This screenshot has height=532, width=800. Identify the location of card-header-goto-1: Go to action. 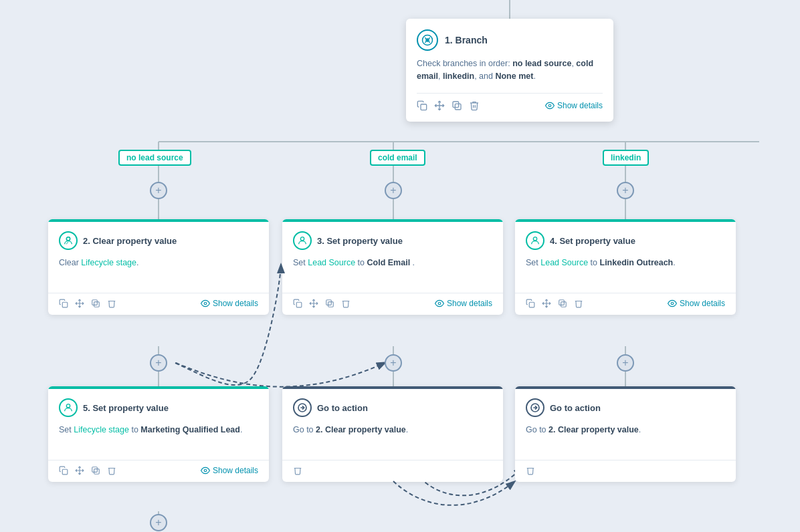
(393, 408).